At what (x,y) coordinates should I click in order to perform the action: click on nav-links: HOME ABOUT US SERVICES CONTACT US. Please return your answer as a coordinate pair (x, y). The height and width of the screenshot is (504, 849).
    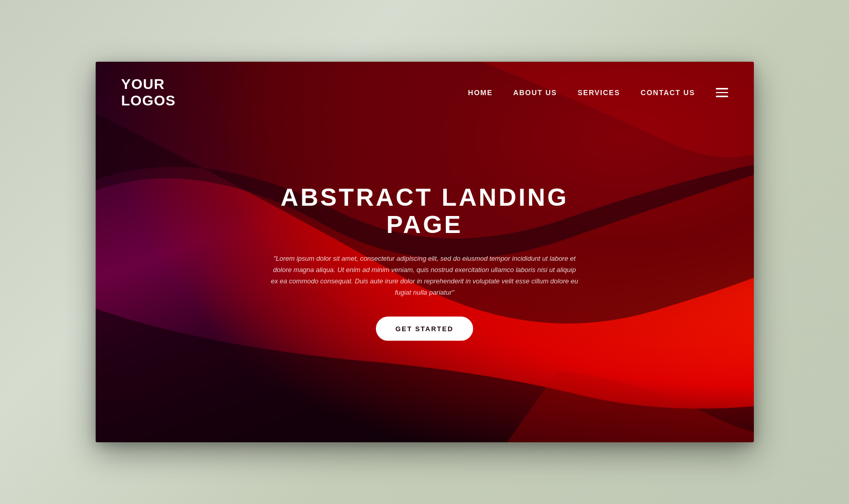
    Looking at the image, I should click on (598, 93).